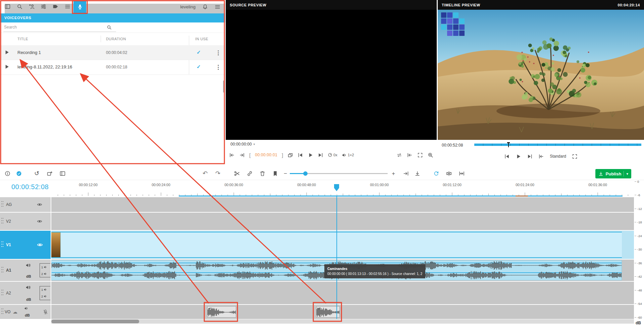  Describe the element at coordinates (113, 67) in the screenshot. I see `voiceover-row: leveling-8.11.2022, 22:19:16 00:00:02:18…` at that location.